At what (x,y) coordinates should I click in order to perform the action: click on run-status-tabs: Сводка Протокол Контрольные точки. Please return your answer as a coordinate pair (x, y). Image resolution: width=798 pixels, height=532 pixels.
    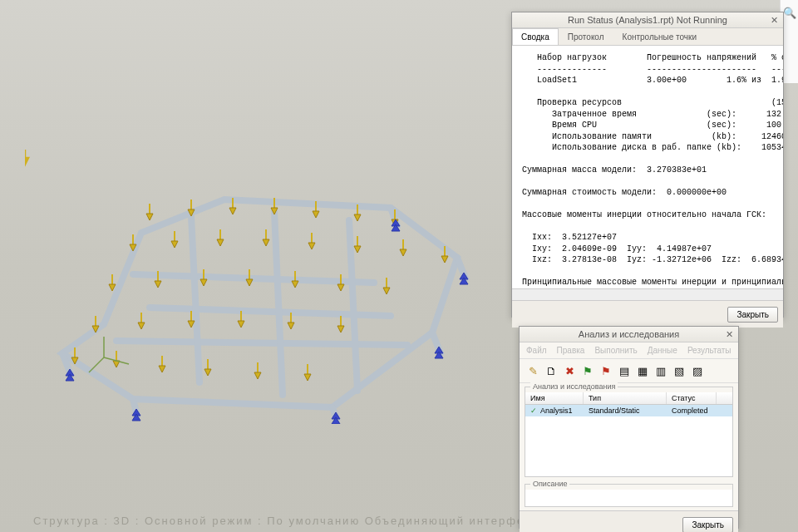
    Looking at the image, I should click on (648, 37).